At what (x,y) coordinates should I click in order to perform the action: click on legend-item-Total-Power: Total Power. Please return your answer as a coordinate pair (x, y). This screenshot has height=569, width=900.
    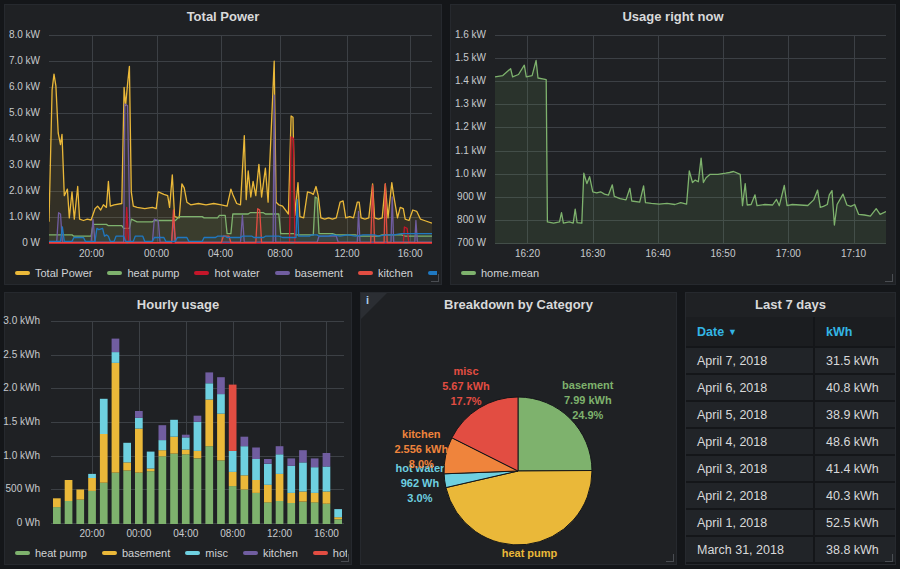
    Looking at the image, I should click on (54, 273).